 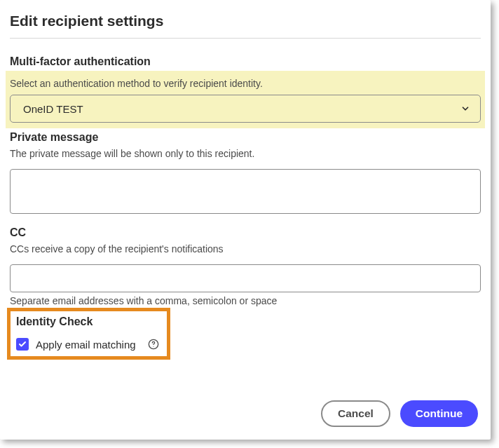 I want to click on mfa-helper-text: Select an authentication method to verif…, so click(x=245, y=83).